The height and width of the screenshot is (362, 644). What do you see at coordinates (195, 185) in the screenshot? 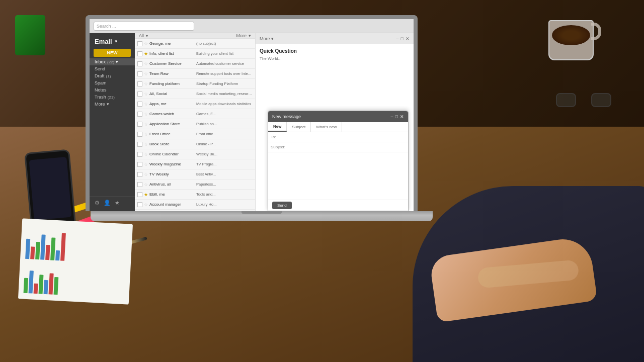
I see `email-row: ☆ Antivirus, all Paperless...` at bounding box center [195, 185].